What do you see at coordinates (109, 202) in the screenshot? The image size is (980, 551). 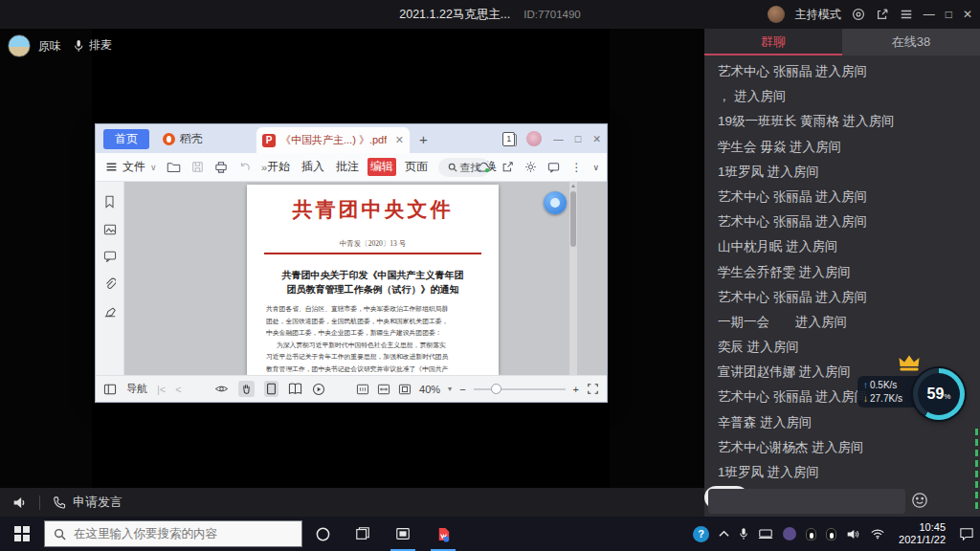 I see `bookmark-icon` at bounding box center [109, 202].